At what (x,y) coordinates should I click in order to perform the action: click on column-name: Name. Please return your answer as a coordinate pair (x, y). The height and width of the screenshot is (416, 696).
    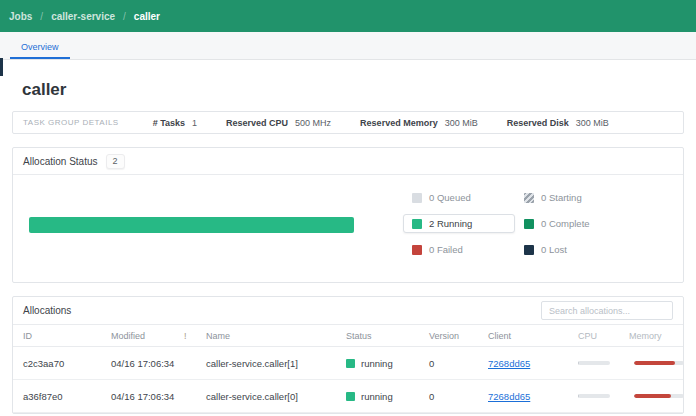
    Looking at the image, I should click on (276, 336).